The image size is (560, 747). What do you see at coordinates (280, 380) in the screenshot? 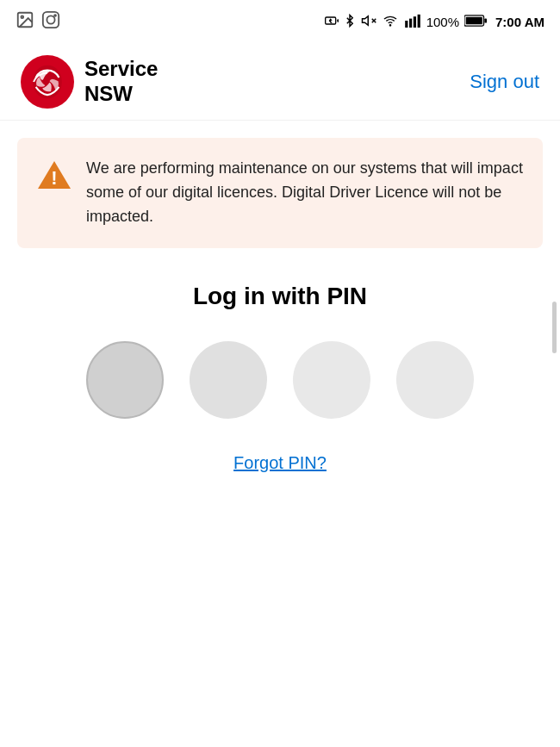
I see `pin-circles-container` at bounding box center [280, 380].